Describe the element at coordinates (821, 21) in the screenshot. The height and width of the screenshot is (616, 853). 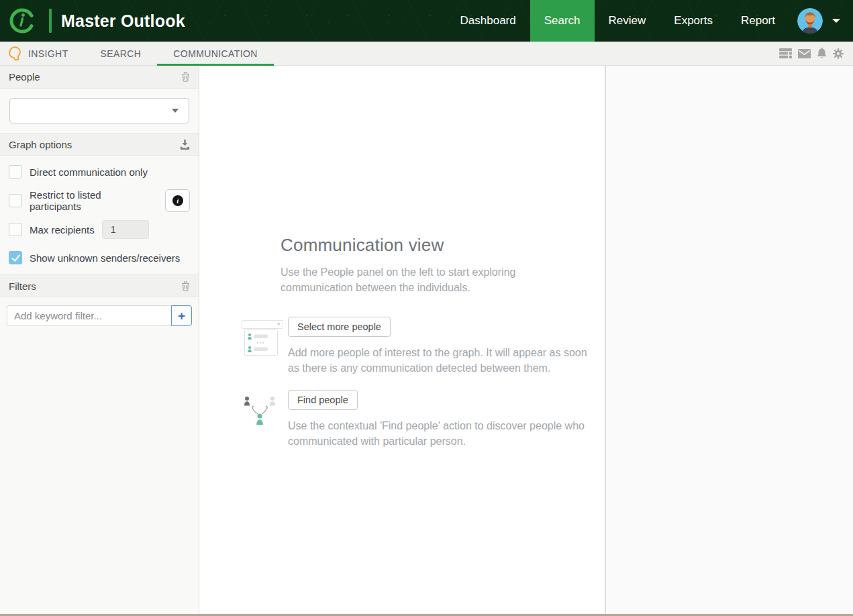
I see `user-menu` at that location.